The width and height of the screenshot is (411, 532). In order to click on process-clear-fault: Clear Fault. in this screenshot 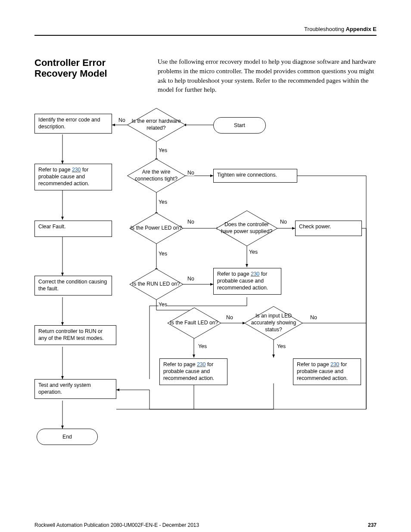, I will do `click(73, 229)`.